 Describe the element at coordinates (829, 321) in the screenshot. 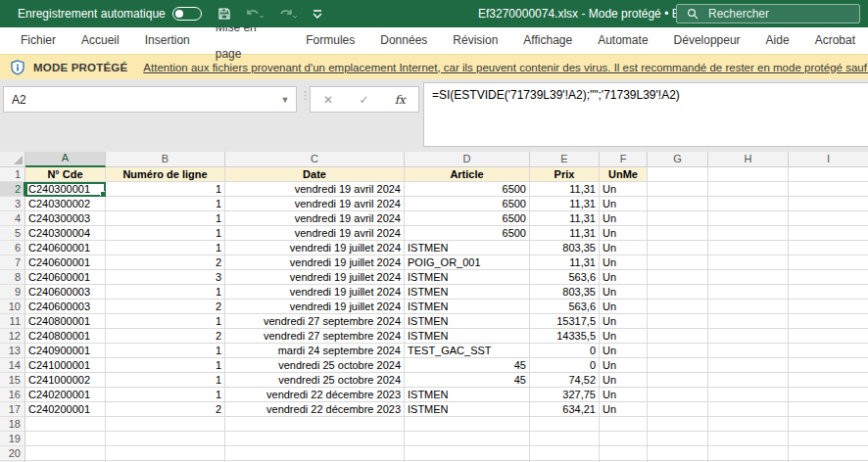

I see `cell-I11` at that location.